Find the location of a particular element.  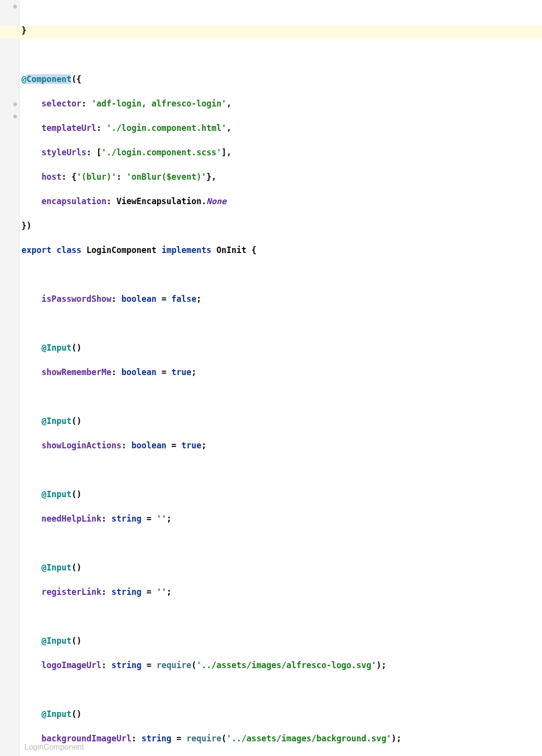

string-literal: 'onBlur($event)' is located at coordinates (167, 177).